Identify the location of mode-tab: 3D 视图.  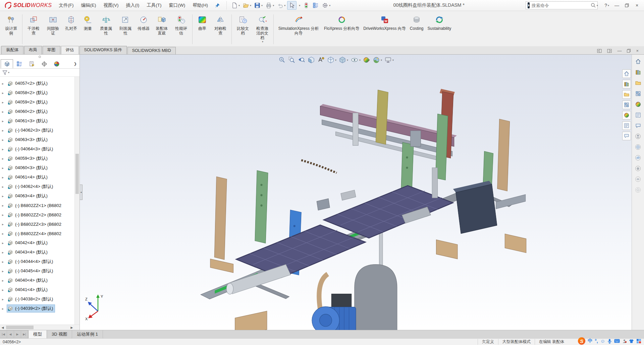
(60, 334).